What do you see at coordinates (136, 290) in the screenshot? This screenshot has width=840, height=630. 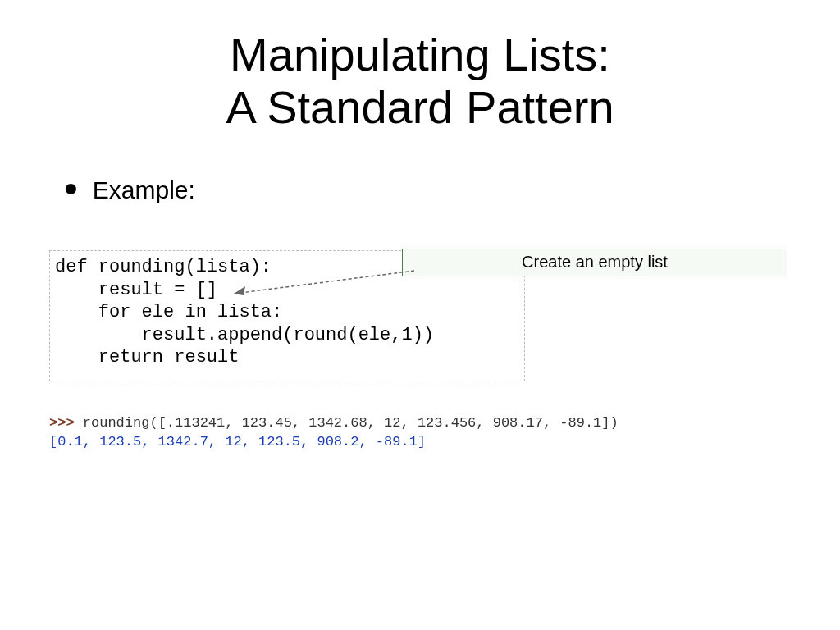 I see `code-line-2: result = []` at bounding box center [136, 290].